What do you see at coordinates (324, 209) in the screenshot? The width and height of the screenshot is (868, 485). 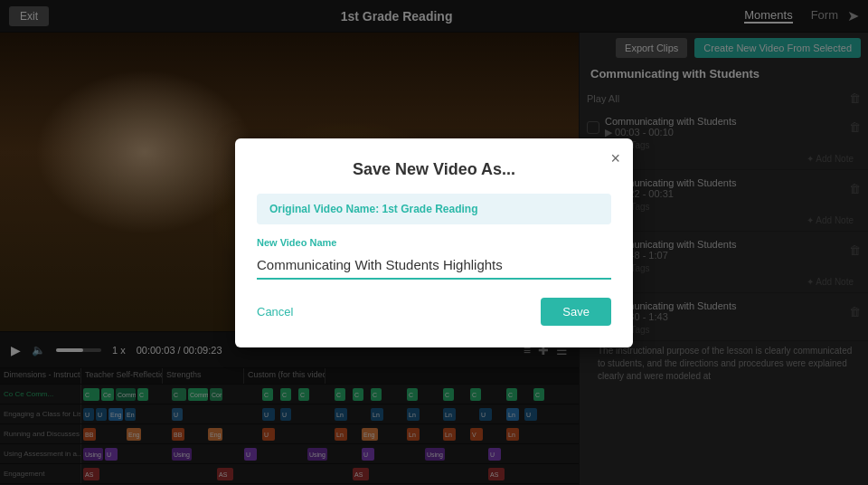 I see `original-label: Original Video Name:` at bounding box center [324, 209].